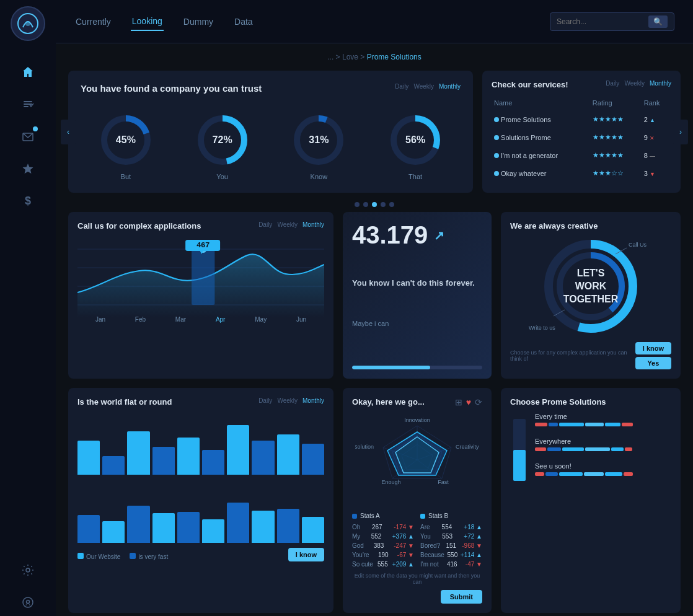  I want to click on donut-you-value: 72%, so click(223, 140).